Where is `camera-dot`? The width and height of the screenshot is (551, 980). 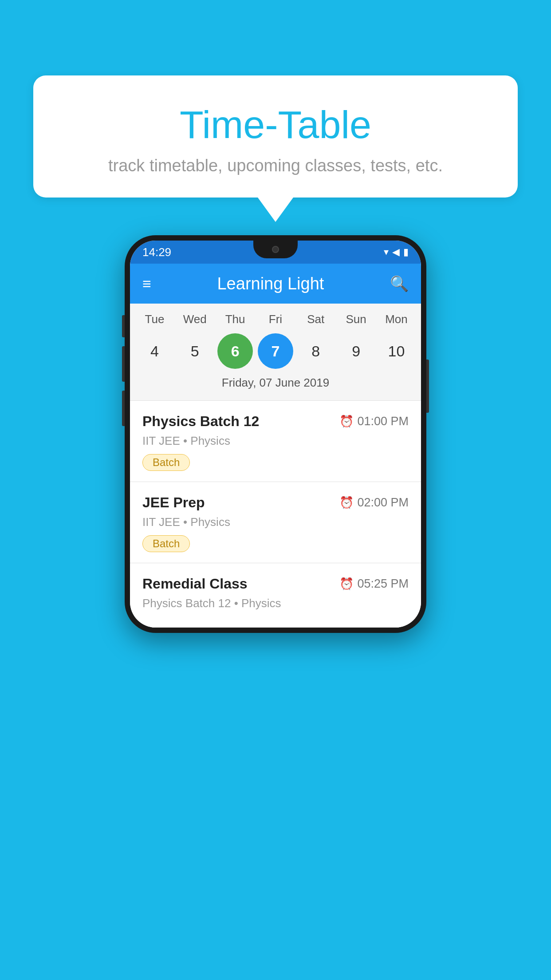 camera-dot is located at coordinates (276, 249).